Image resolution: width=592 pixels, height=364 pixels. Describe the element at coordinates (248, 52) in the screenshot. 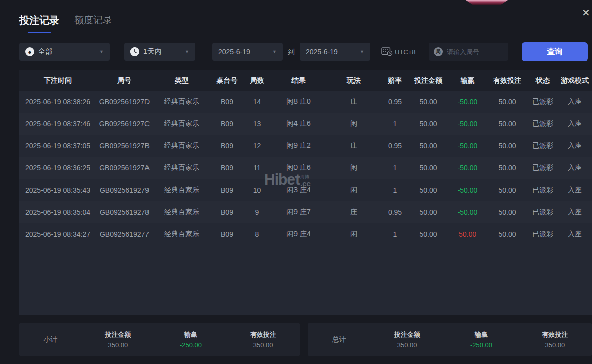

I see `date-from-select: 2025-6-19 ▼` at that location.